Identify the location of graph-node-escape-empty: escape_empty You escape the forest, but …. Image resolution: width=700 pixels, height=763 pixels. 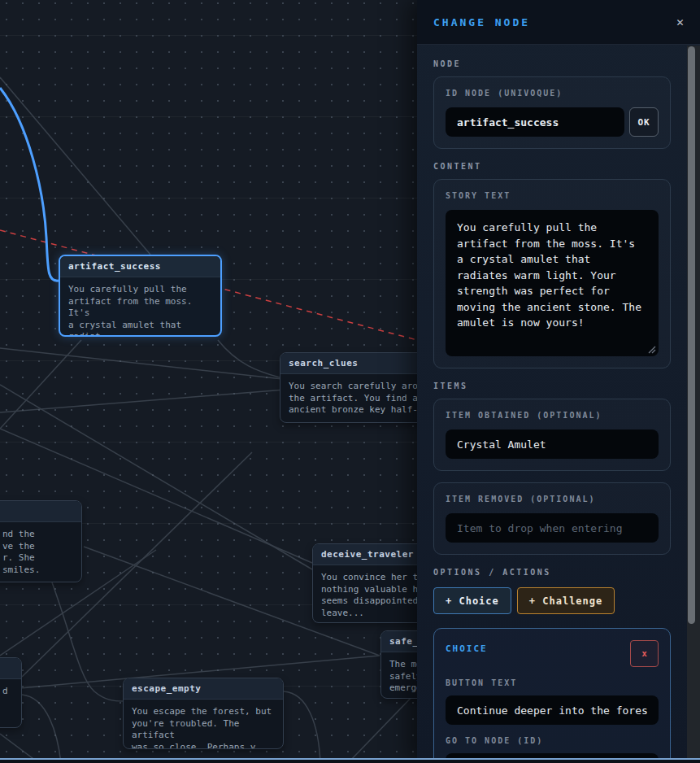
(203, 713).